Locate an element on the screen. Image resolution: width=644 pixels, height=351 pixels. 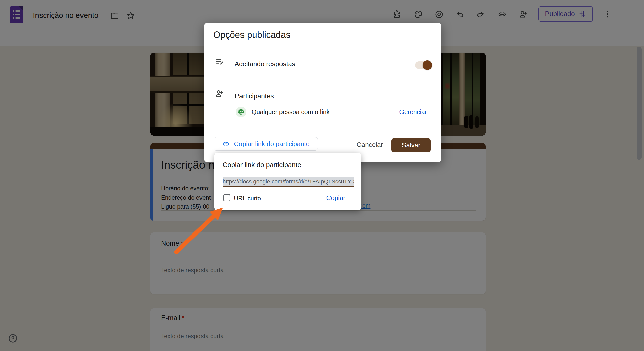
accepting-responses-toggle is located at coordinates (422, 65).